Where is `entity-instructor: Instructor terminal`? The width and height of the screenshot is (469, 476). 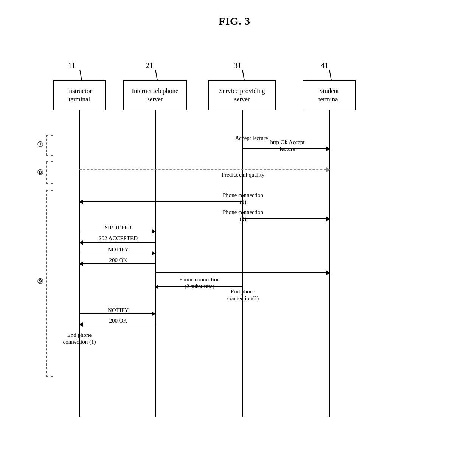
entity-instructor: Instructor terminal is located at coordinates (79, 95).